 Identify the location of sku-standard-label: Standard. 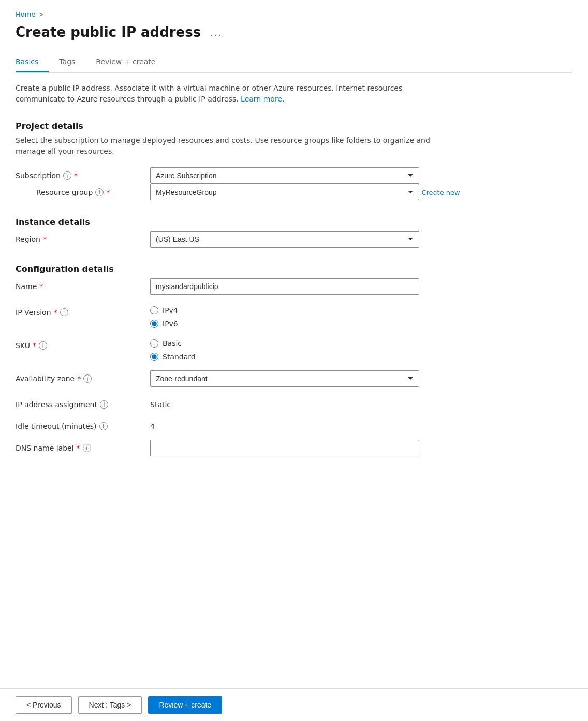
(179, 357).